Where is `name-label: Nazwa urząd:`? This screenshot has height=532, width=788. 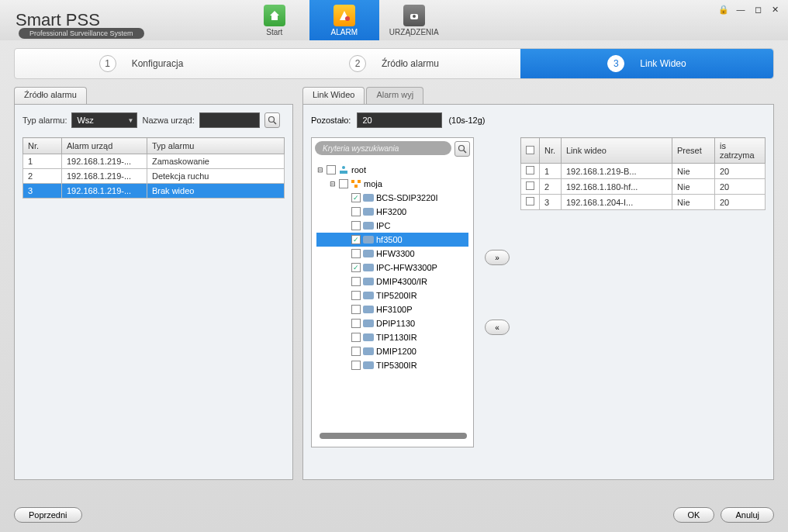
name-label: Nazwa urząd: is located at coordinates (168, 120).